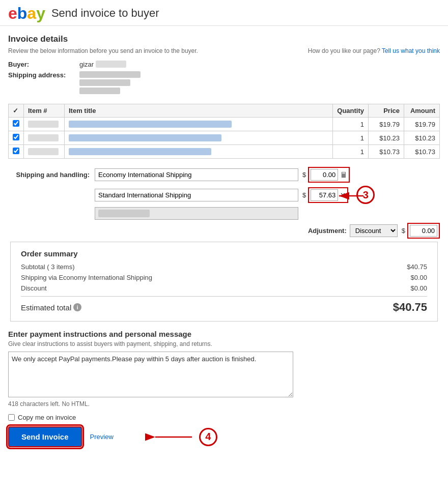  I want to click on item-price-1: $10.23, so click(386, 138).